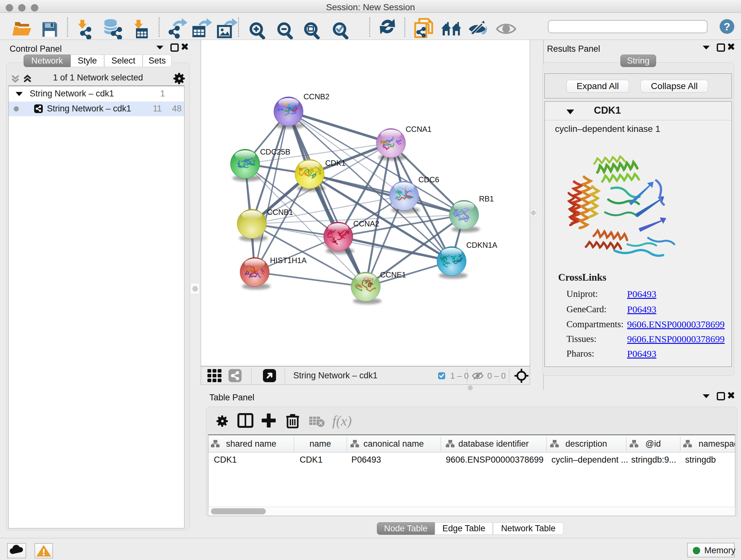 The width and height of the screenshot is (741, 560). I want to click on svg-text: CCNB1, so click(280, 212).